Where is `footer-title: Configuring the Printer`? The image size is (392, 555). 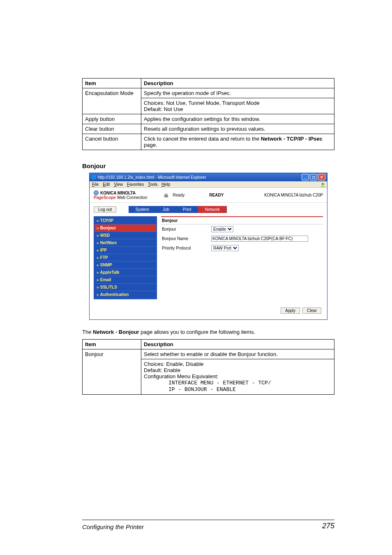
footer-title: Configuring the Printer is located at coordinates (113, 527).